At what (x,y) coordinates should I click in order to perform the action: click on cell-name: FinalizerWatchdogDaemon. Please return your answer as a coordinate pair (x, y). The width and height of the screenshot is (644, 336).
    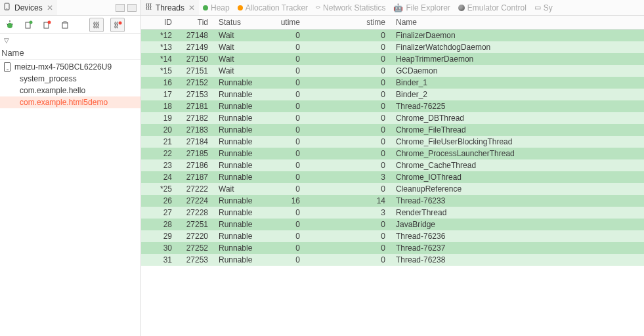
    Looking at the image, I should click on (517, 47).